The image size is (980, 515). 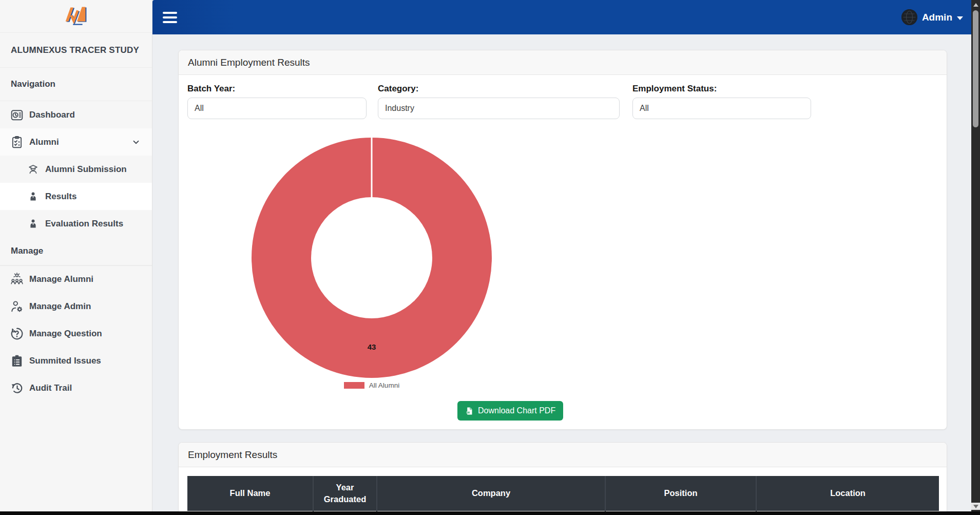 I want to click on bottom-edge-bar, so click(x=490, y=513).